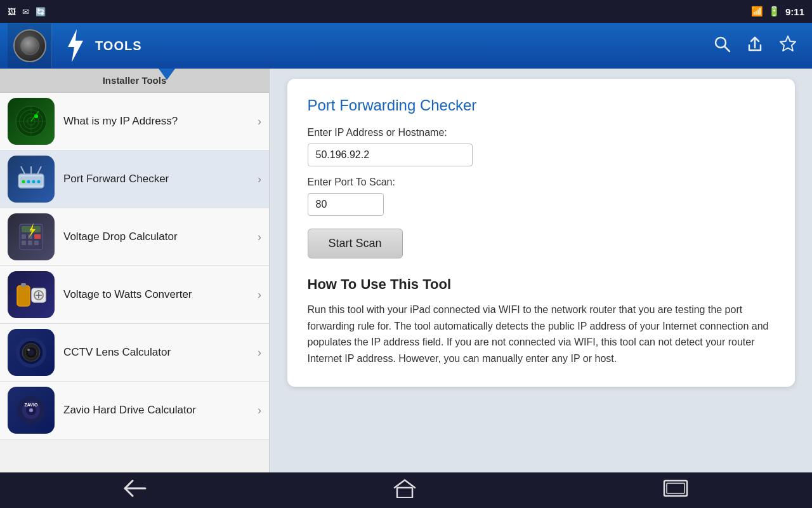 This screenshot has height=508, width=812. Describe the element at coordinates (31, 352) in the screenshot. I see `cctv-lens-icon` at that location.